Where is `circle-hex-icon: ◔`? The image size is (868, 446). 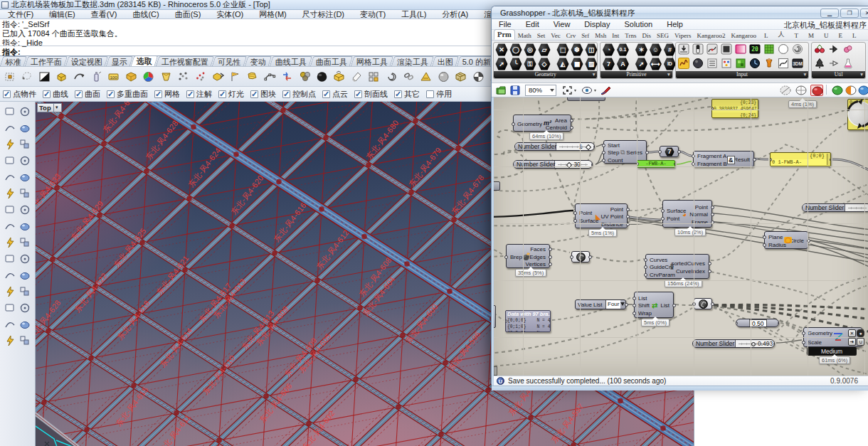 circle-hex-icon: ◔ is located at coordinates (608, 50).